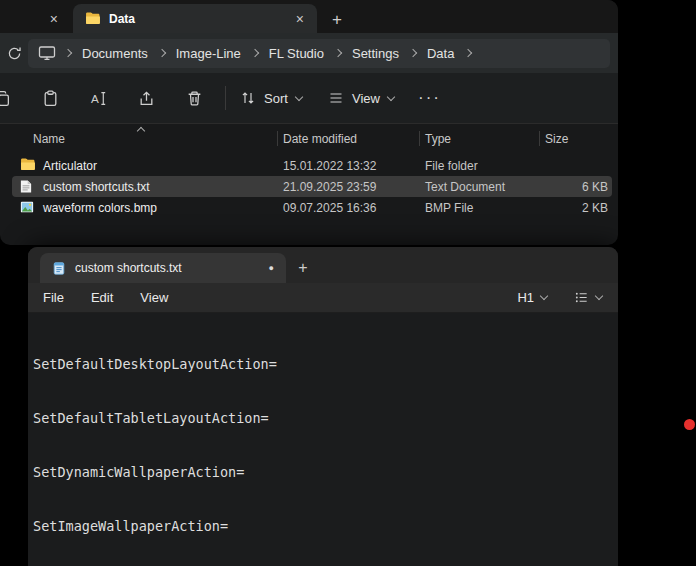  Describe the element at coordinates (319, 54) in the screenshot. I see `address-breadcrumb: Documents Image-Line FL Studio Settings …` at that location.